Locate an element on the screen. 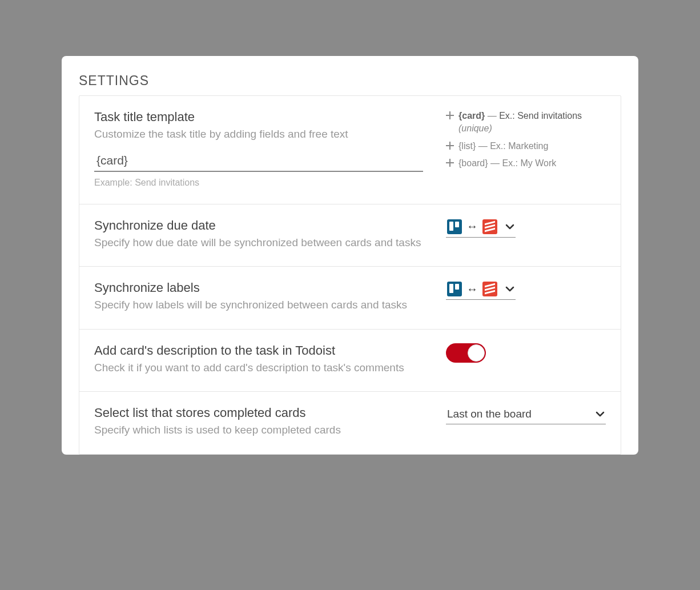  add-desc-title: Add card's description to the task in To… is located at coordinates (259, 351).